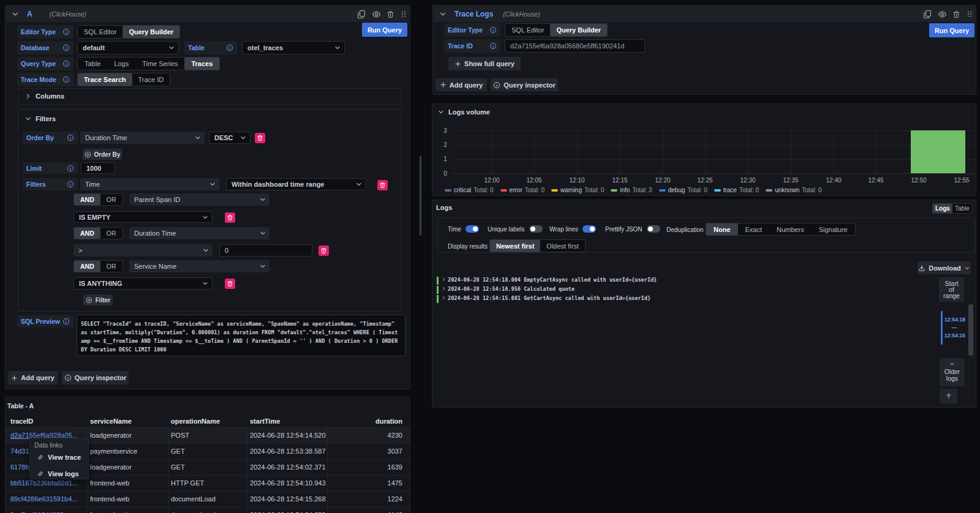 This screenshot has width=980, height=513. What do you see at coordinates (260, 138) in the screenshot?
I see `remove-order-by-button` at bounding box center [260, 138].